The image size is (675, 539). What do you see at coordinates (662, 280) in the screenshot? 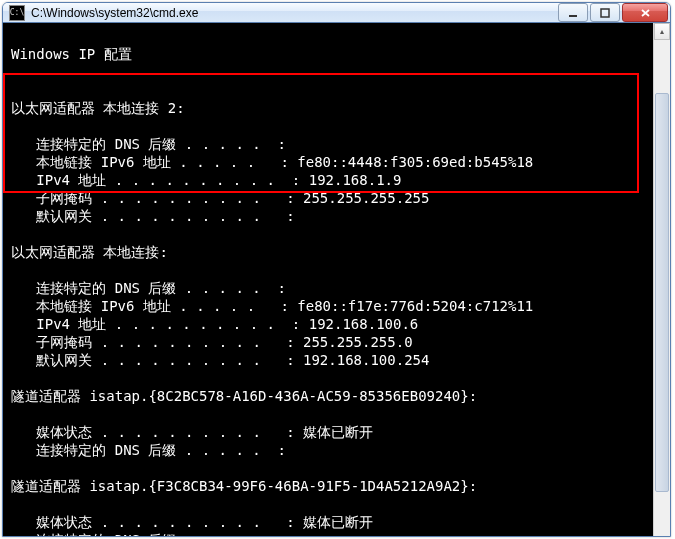
I see `vertical-scrollbar: ▴ ▾` at bounding box center [662, 280].